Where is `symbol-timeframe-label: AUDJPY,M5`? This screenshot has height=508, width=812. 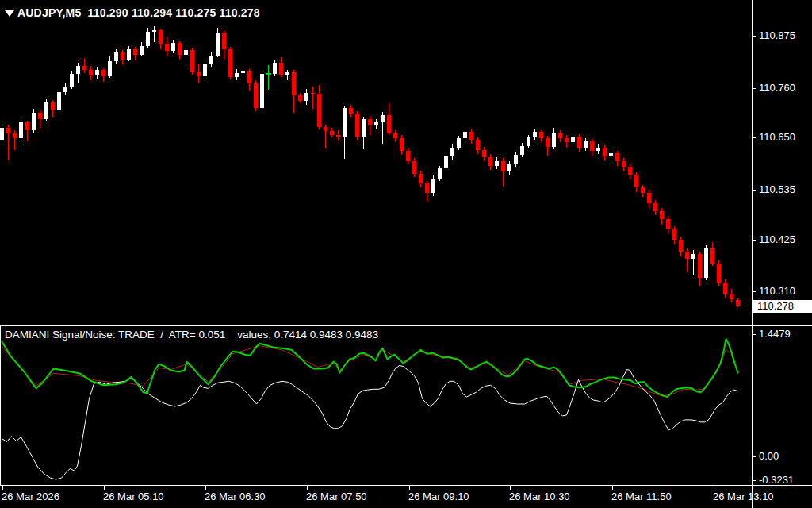 symbol-timeframe-label: AUDJPY,M5 is located at coordinates (49, 13).